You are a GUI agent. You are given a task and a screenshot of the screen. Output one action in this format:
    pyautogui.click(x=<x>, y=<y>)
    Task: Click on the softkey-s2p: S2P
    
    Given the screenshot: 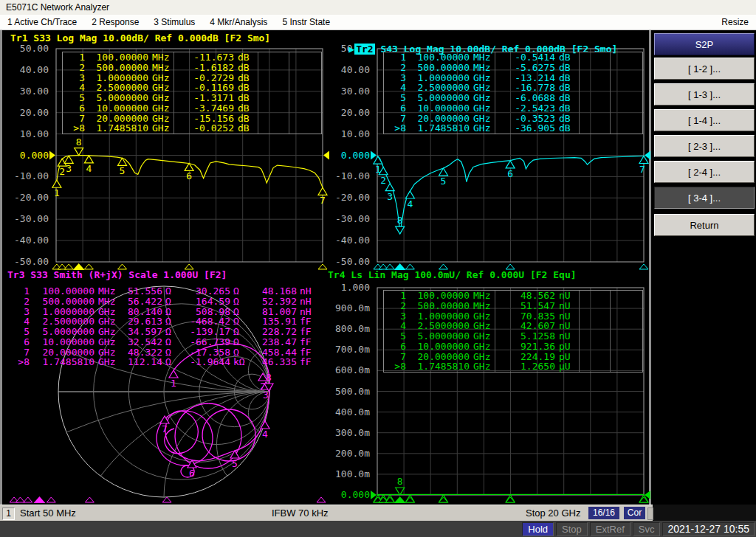 What is the action you would take?
    pyautogui.click(x=704, y=44)
    